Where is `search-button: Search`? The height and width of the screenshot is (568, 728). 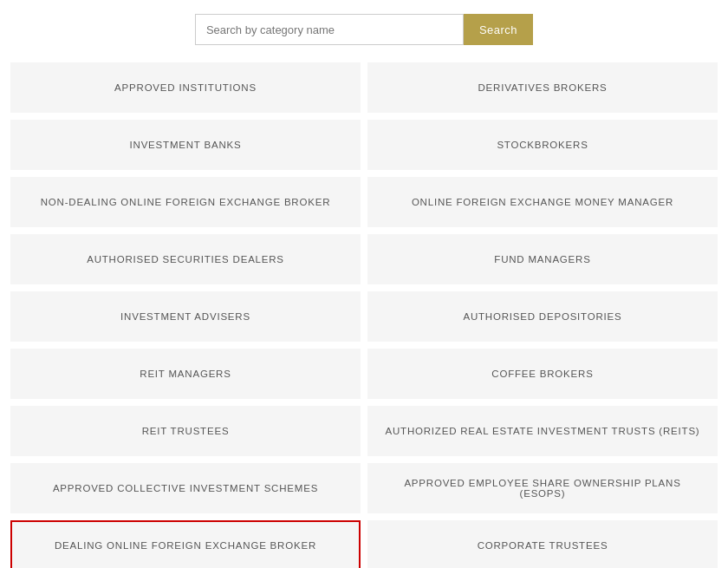 search-button: Search is located at coordinates (498, 29).